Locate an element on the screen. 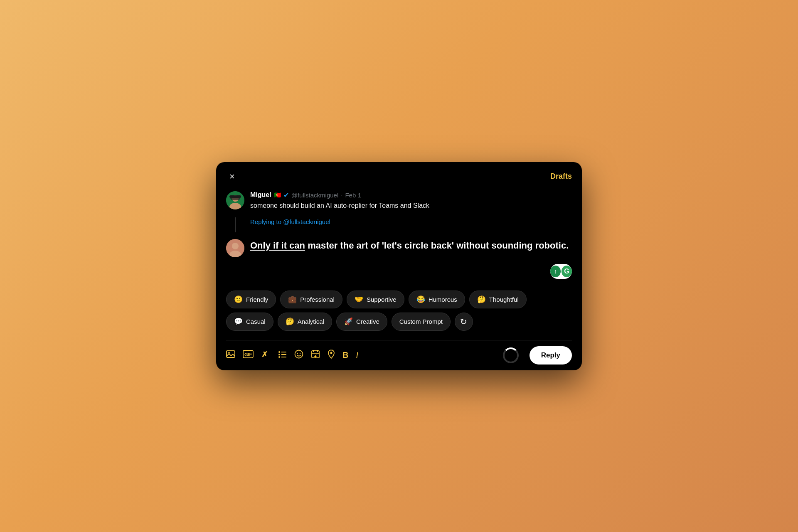  tone-btn-friendly: 🙂 Friendly is located at coordinates (251, 299).